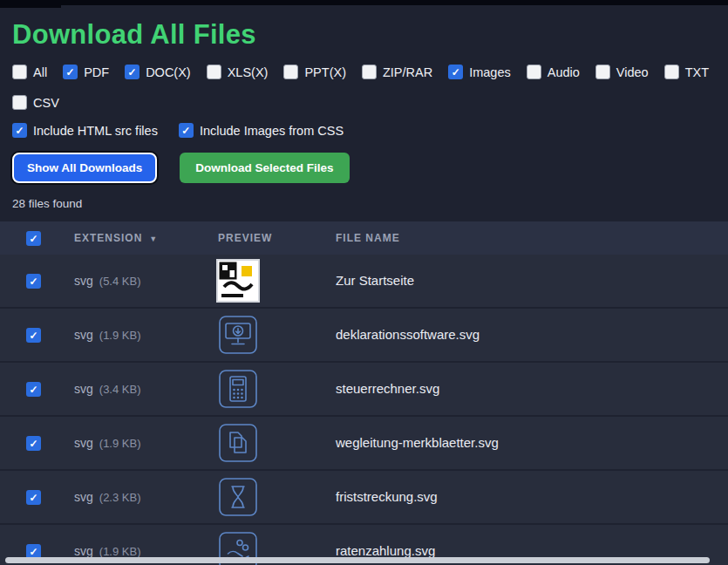  Describe the element at coordinates (603, 71) in the screenshot. I see `filter-checkbox-video` at that location.